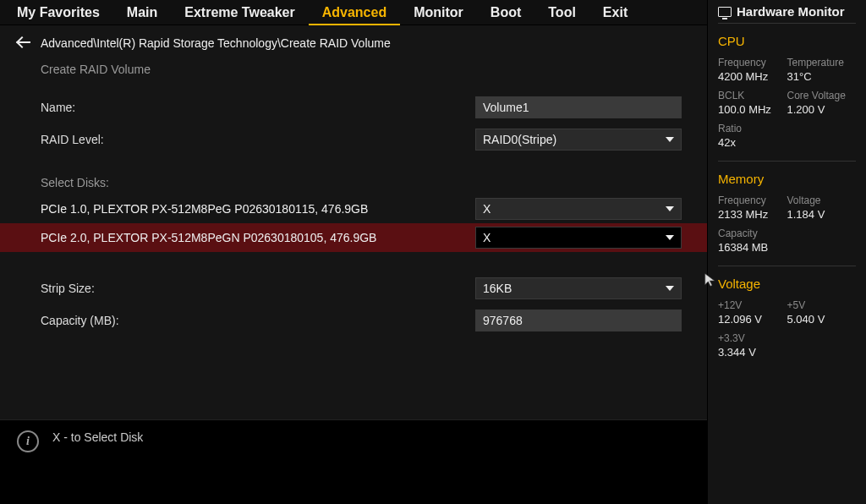  Describe the element at coordinates (753, 96) in the screenshot. I see `cpu-bclk-label: BCLK` at that location.